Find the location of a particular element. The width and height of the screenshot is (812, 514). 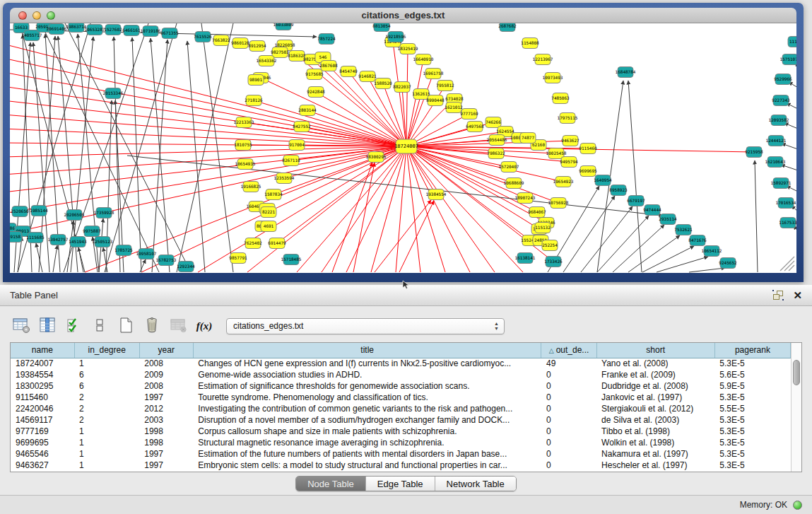

network-node: 9463627 is located at coordinates (570, 141).